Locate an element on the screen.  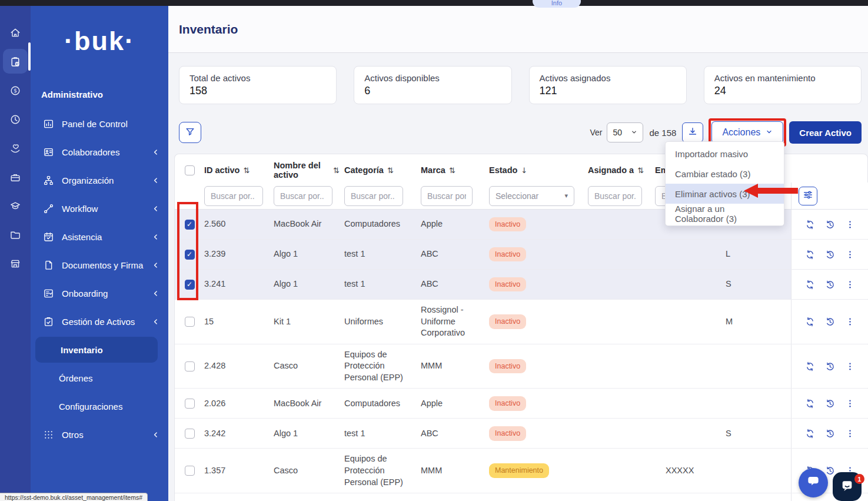
sidebar-item-organizacion: Organización is located at coordinates (99, 180).